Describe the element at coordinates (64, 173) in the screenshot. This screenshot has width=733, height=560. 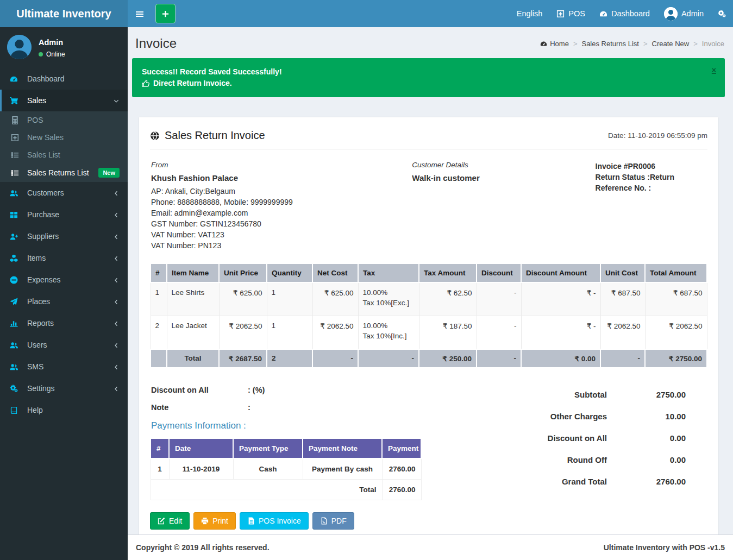
I see `sidebar-item-sales-returns-list: Sales Returns List New` at that location.